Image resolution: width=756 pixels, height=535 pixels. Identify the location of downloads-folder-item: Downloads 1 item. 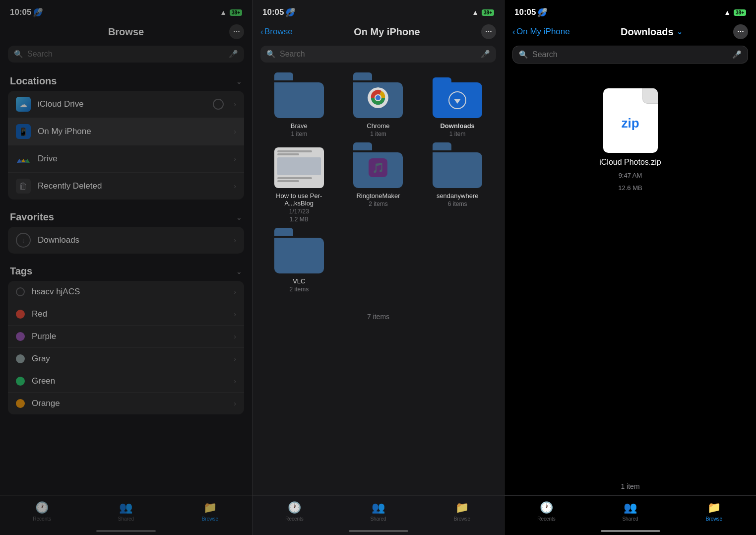
(457, 107).